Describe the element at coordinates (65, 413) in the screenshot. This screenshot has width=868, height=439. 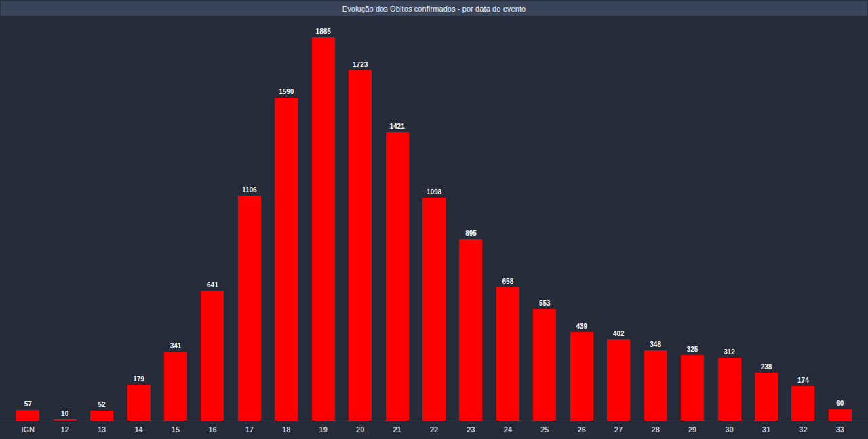
I see `bar-value-label: 10` at that location.